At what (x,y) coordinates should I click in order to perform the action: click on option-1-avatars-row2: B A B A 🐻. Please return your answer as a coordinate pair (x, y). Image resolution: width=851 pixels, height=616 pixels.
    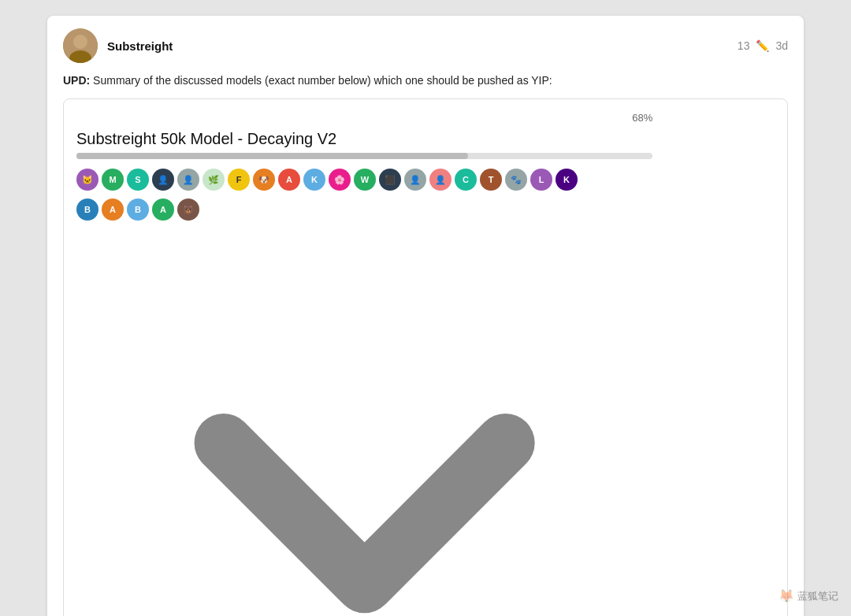
    Looking at the image, I should click on (364, 210).